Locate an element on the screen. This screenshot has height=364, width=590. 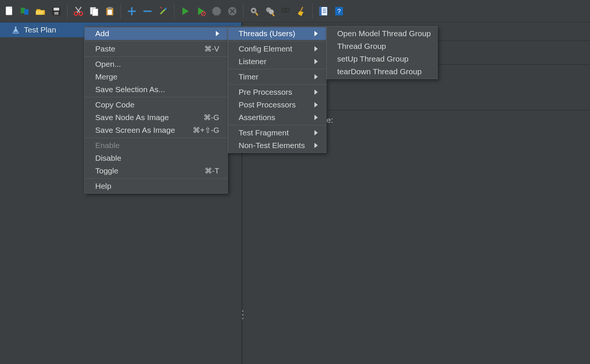
context-menu-item-paste: Paste⌘-V is located at coordinates (156, 49).